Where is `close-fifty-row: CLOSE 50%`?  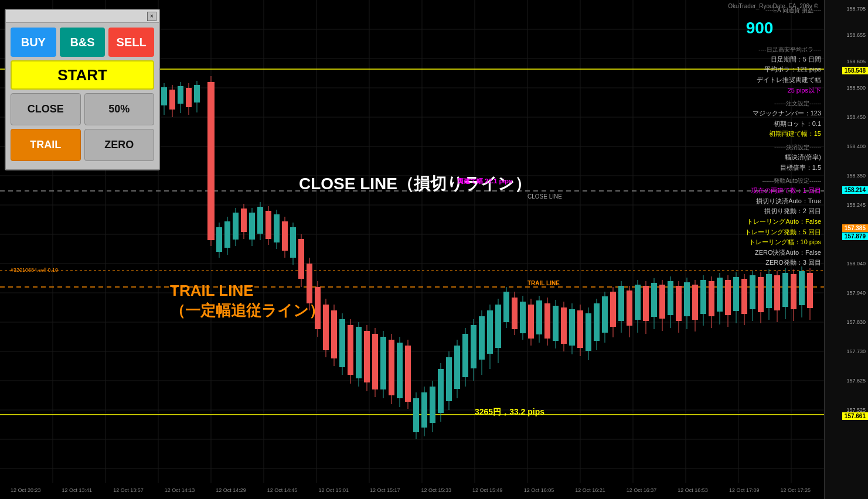
close-fifty-row: CLOSE 50% is located at coordinates (82, 109).